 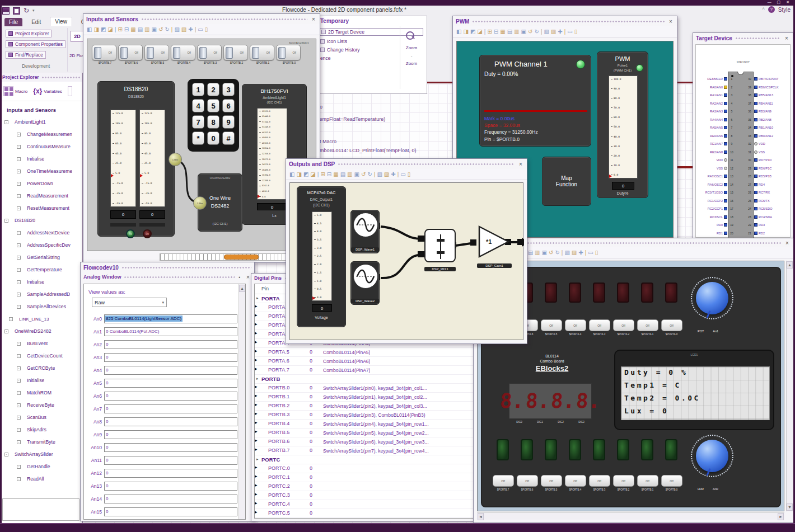 I want to click on zoom-icon, so click(x=410, y=36).